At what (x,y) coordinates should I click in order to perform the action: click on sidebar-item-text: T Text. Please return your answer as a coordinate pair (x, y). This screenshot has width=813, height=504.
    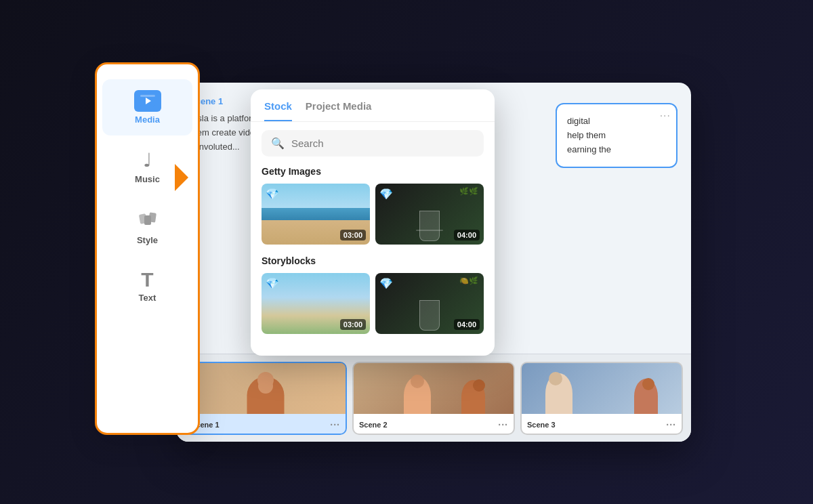
    Looking at the image, I should click on (148, 286).